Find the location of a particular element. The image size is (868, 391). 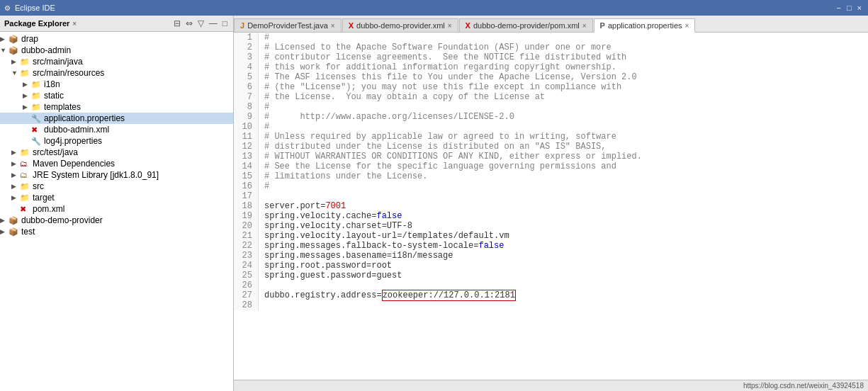

code-line-3: 3# contributor license agreements. See t… is located at coordinates (551, 57).